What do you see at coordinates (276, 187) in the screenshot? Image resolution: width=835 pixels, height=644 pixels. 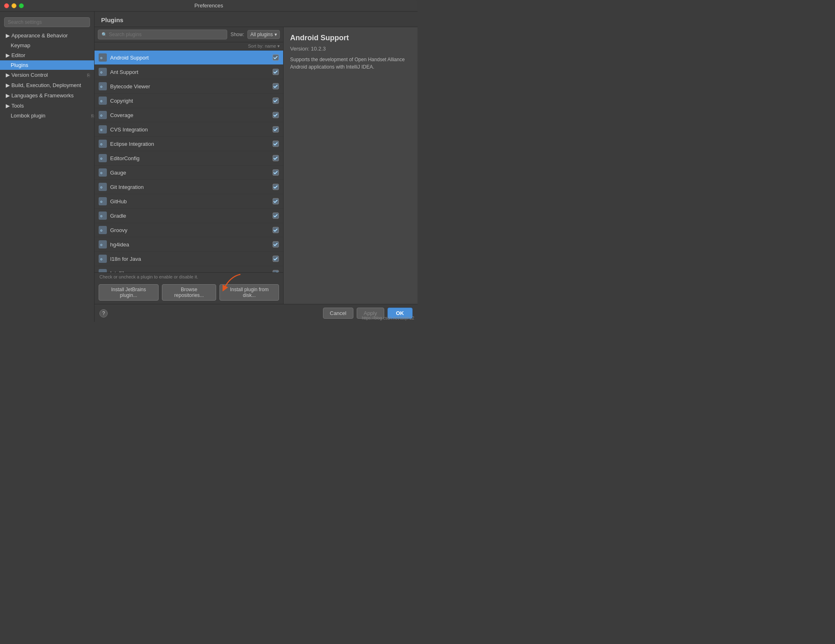 I see `plugin-checkbox-git-integration` at bounding box center [276, 187].